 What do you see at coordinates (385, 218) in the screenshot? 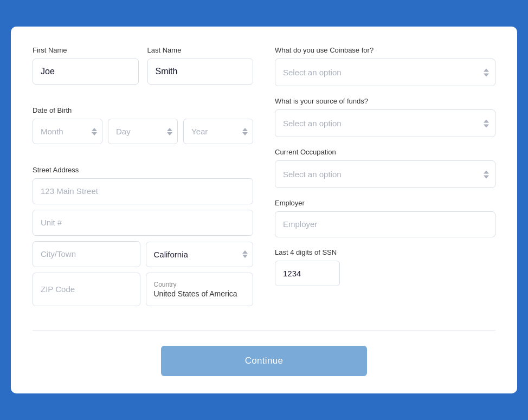
I see `employer-group: Employer` at bounding box center [385, 218].